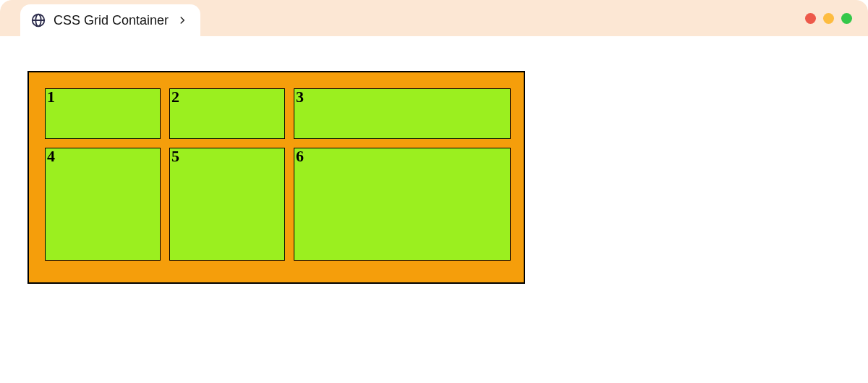  What do you see at coordinates (227, 204) in the screenshot?
I see `grid-cell-5: 5` at bounding box center [227, 204].